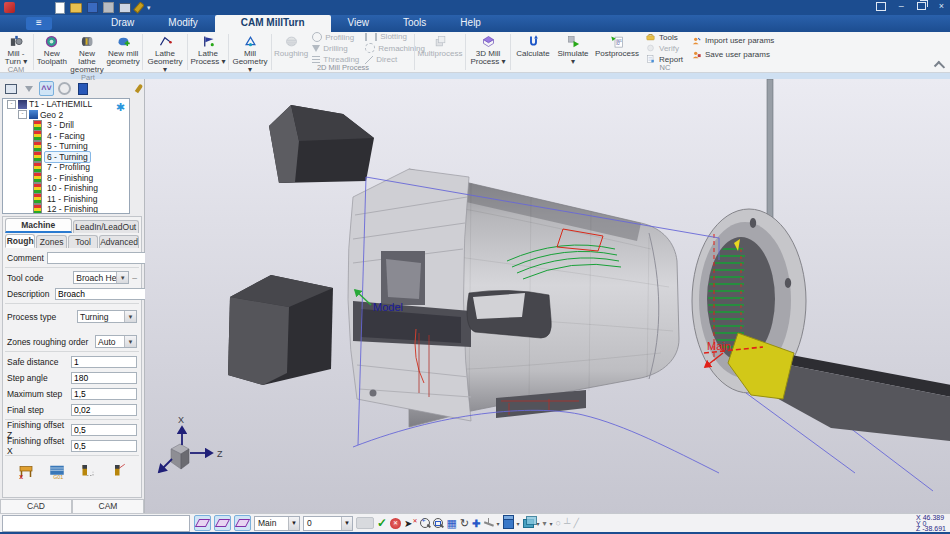 The image size is (950, 534). I want to click on zoom-in-icon, so click(425, 523).